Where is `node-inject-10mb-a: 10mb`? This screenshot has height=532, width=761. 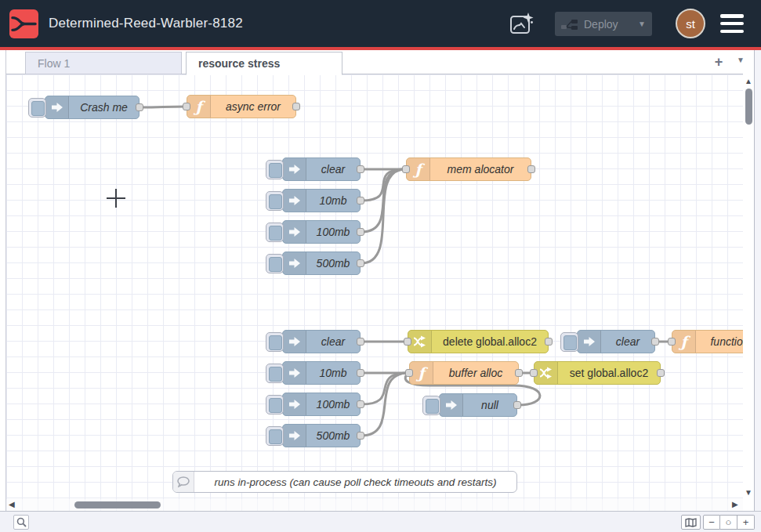 node-inject-10mb-a: 10mb is located at coordinates (321, 201).